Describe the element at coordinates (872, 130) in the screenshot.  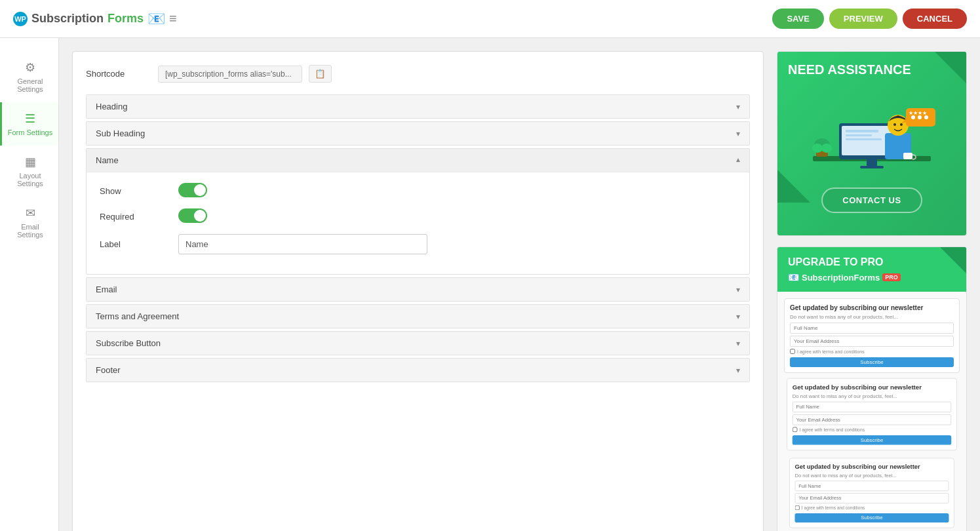
I see `assistance-svg: ★★★★` at that location.